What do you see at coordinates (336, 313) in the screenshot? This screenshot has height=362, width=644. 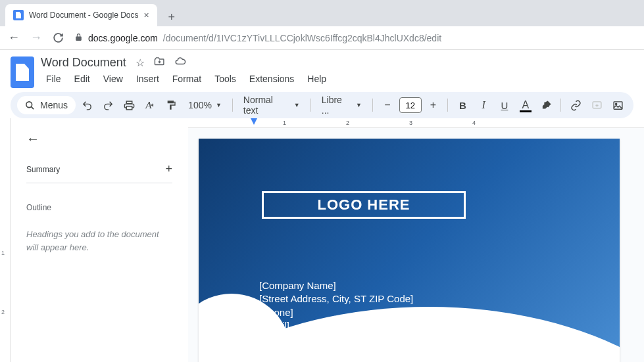 I see `company-info-block: [Company Name] [Street Address, City, ST…` at bounding box center [336, 313].